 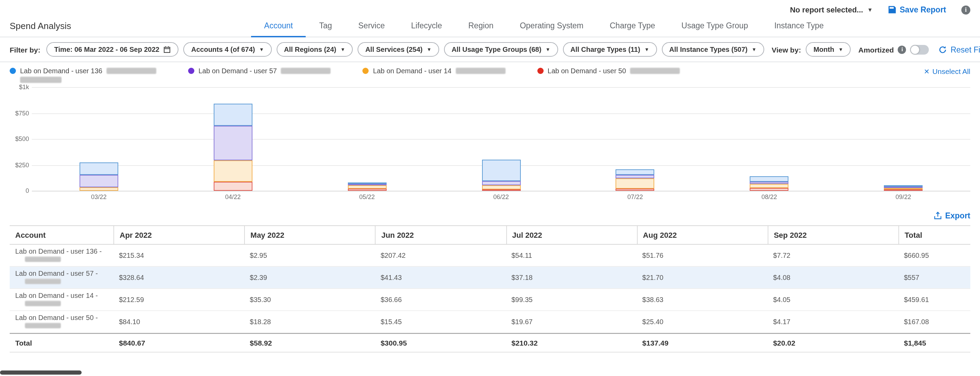 What do you see at coordinates (769, 197) in the screenshot?
I see `x-tick-label: 08/22` at bounding box center [769, 197].